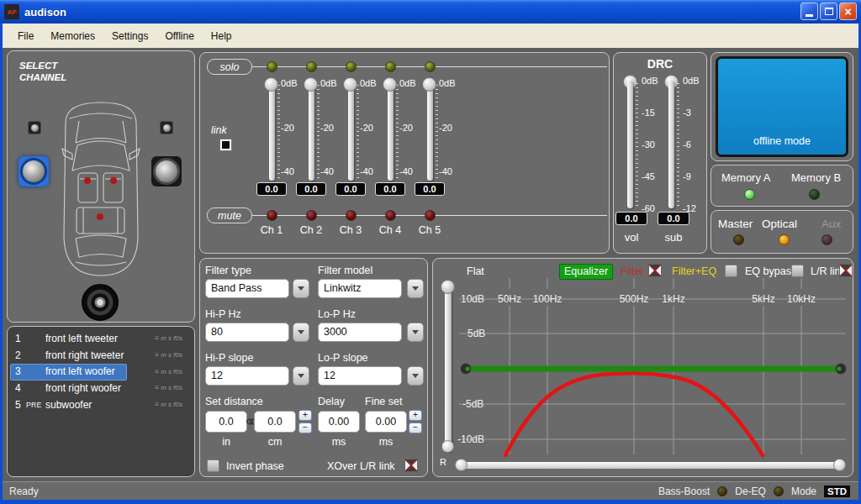 The height and width of the screenshot is (504, 861). Describe the element at coordinates (461, 465) in the screenshot. I see `eq-frequency-left-knob` at that location.